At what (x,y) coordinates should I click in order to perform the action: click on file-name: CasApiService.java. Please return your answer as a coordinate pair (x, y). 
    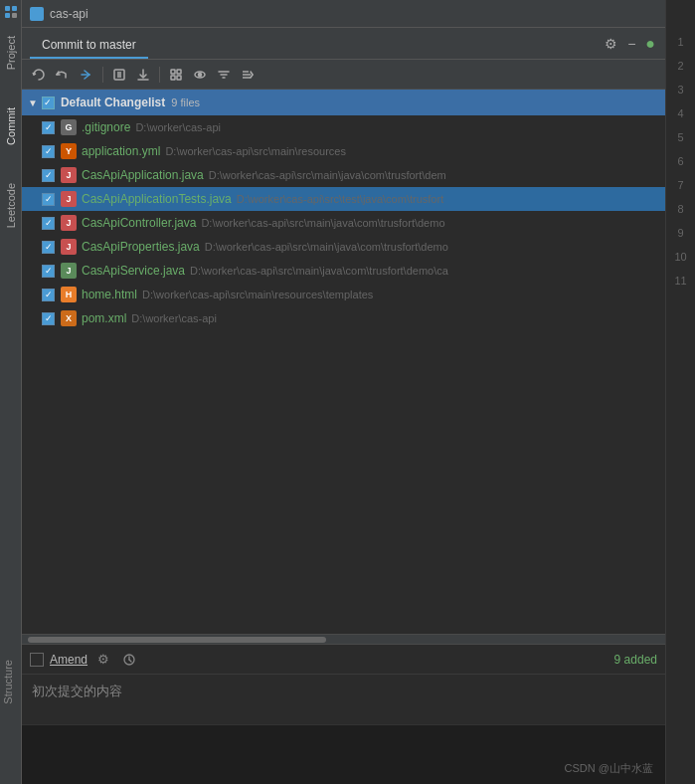
    Looking at the image, I should click on (133, 271).